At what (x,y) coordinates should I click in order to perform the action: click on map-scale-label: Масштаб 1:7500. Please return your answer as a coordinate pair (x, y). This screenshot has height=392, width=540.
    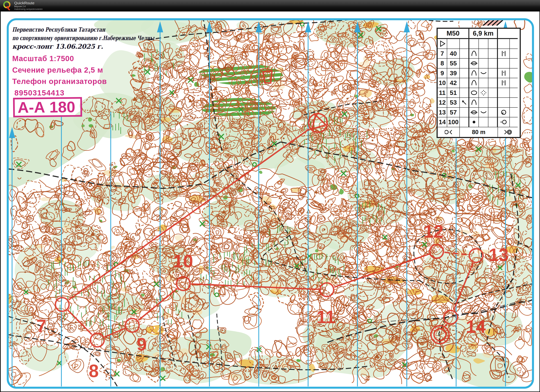
    Looking at the image, I should click on (60, 59).